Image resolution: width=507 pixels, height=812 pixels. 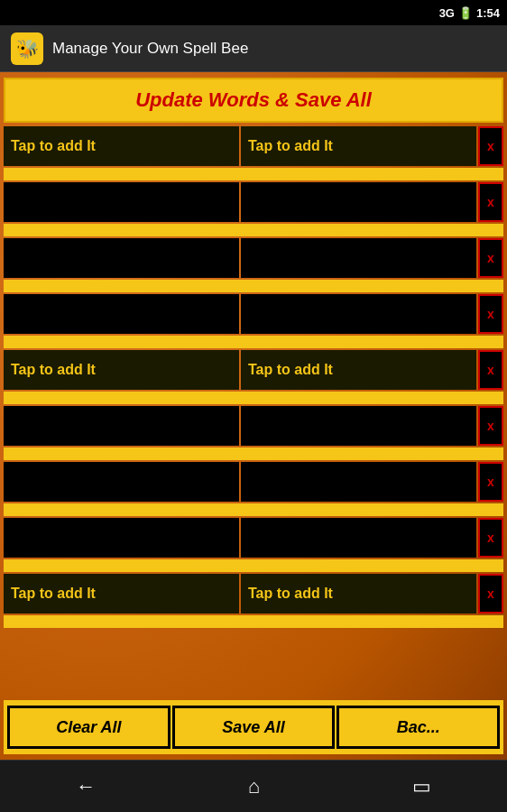 What do you see at coordinates (488, 13) in the screenshot?
I see `time-display: 1:54` at bounding box center [488, 13].